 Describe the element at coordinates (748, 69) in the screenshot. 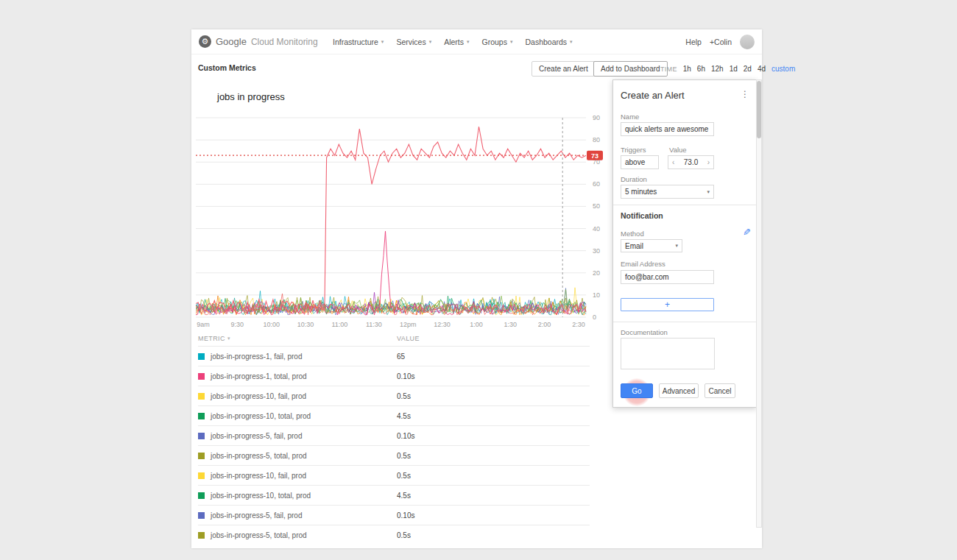

I see `time-range-2d: 2d` at that location.